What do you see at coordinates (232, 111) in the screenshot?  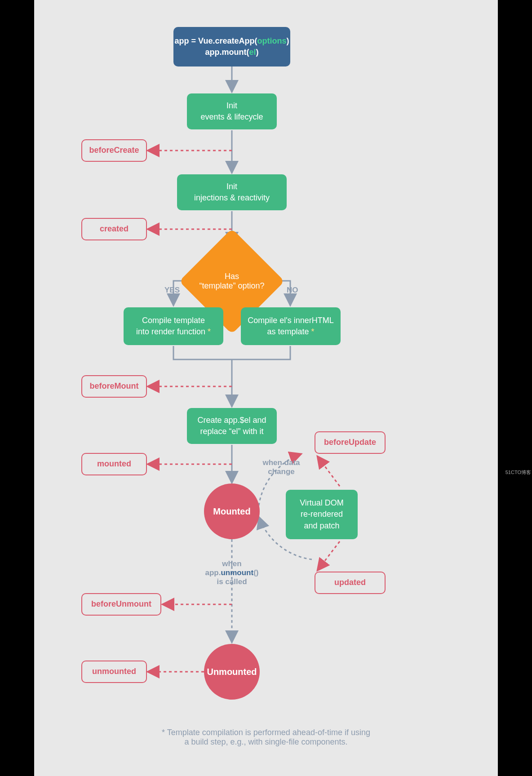 I see `init-events-box: Init events & lifecycle` at bounding box center [232, 111].